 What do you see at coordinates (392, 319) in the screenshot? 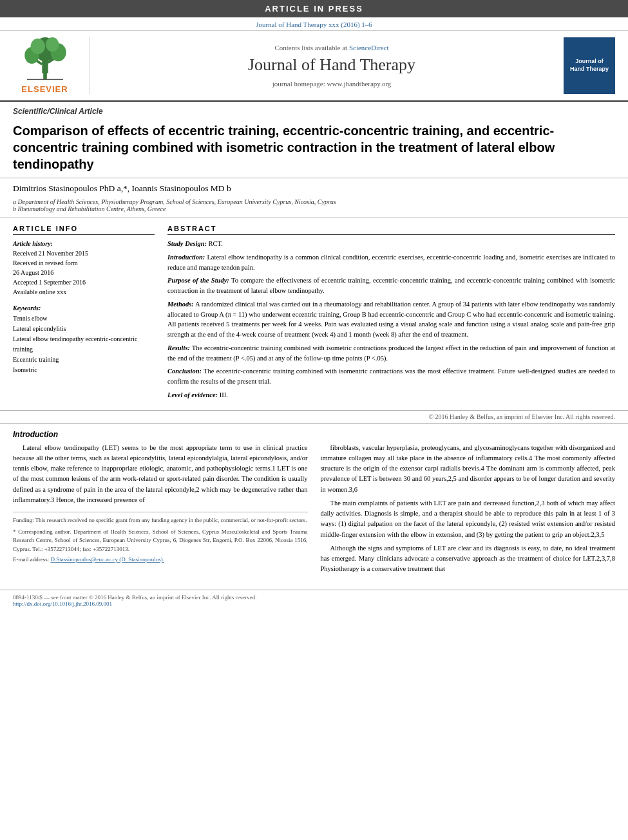
I see `methods-text: A randomized clinical trial was carried …` at bounding box center [392, 319].